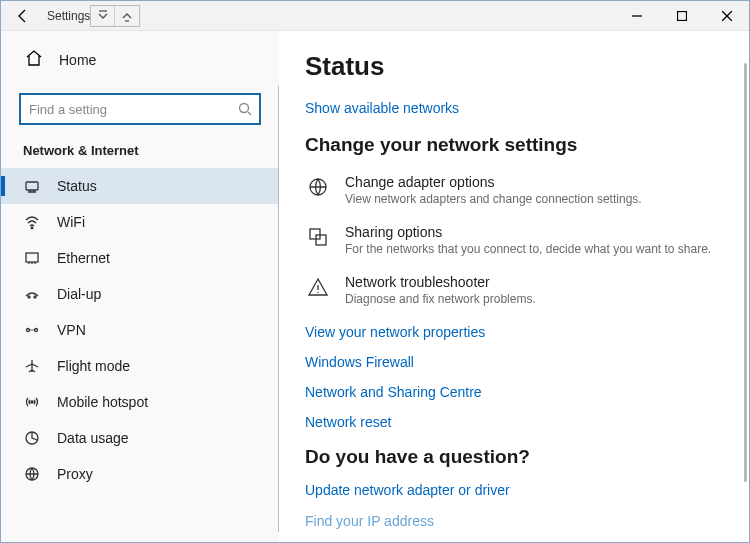 The height and width of the screenshot is (543, 750). I want to click on proxy-icon, so click(32, 474).